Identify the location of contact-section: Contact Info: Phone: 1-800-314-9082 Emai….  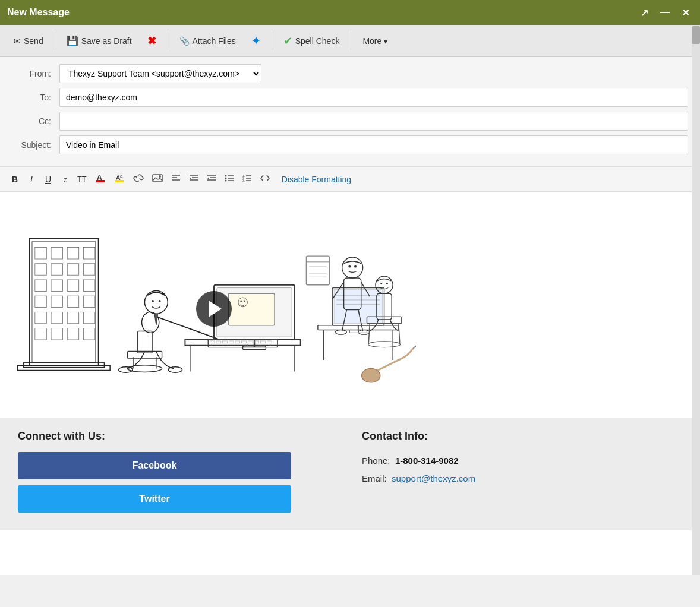
(522, 474).